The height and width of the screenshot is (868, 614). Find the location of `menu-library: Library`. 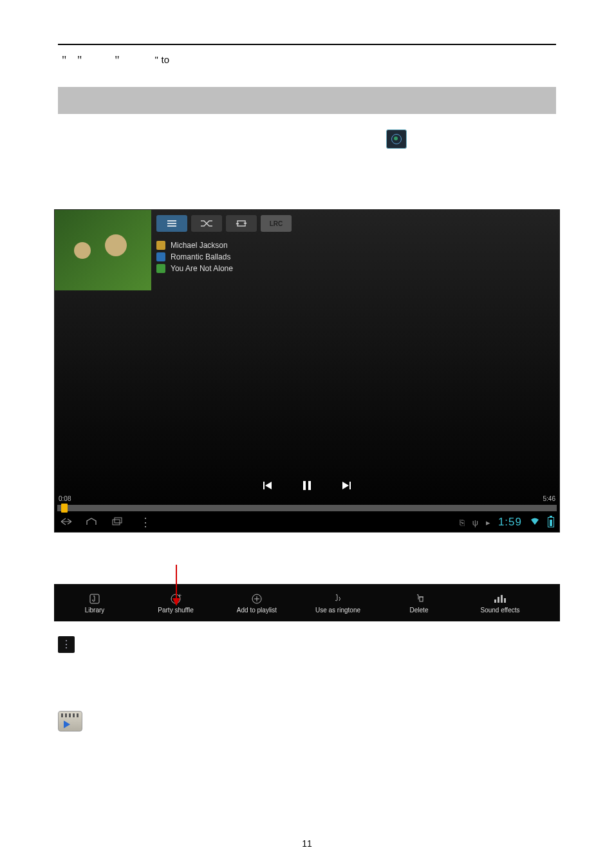

menu-library: Library is located at coordinates (95, 603).